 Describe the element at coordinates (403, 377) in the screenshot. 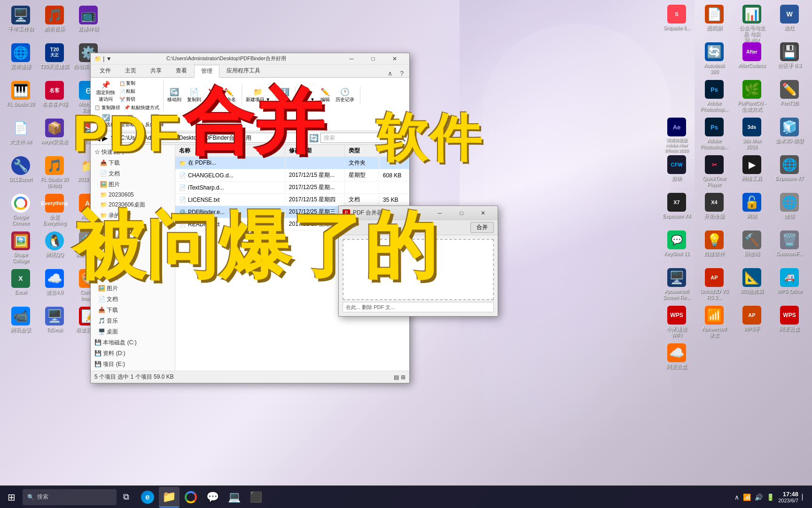

I see `view-tiles-btn: ⊞` at that location.